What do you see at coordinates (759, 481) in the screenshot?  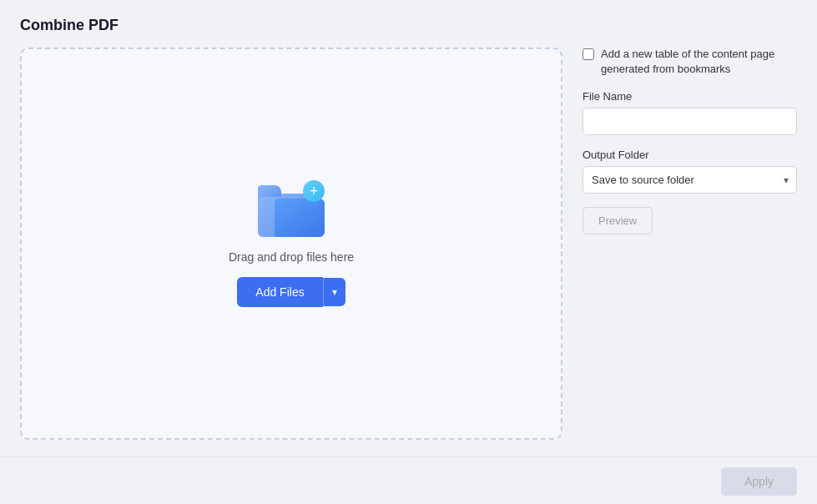 I see `apply-button: Apply` at bounding box center [759, 481].